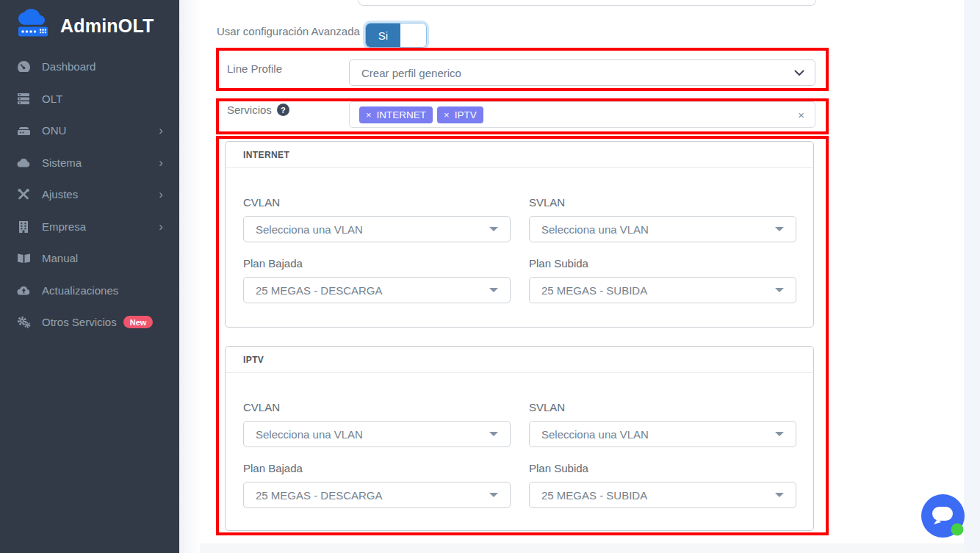 The image size is (980, 553). What do you see at coordinates (460, 115) in the screenshot?
I see `tag-iptv: × IPTV` at bounding box center [460, 115].